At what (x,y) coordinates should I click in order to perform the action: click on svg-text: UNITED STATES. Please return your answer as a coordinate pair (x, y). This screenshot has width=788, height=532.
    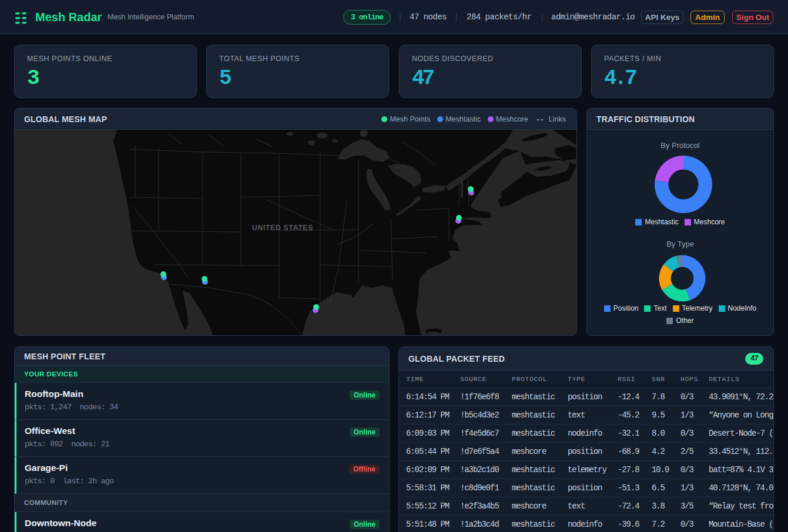
    Looking at the image, I should click on (283, 228).